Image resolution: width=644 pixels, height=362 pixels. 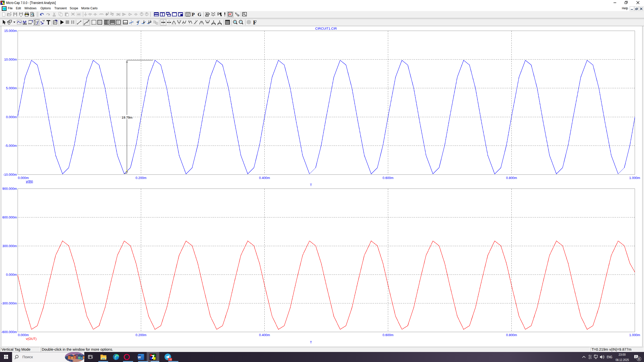 I want to click on svg-text: v(OUT), so click(x=31, y=339).